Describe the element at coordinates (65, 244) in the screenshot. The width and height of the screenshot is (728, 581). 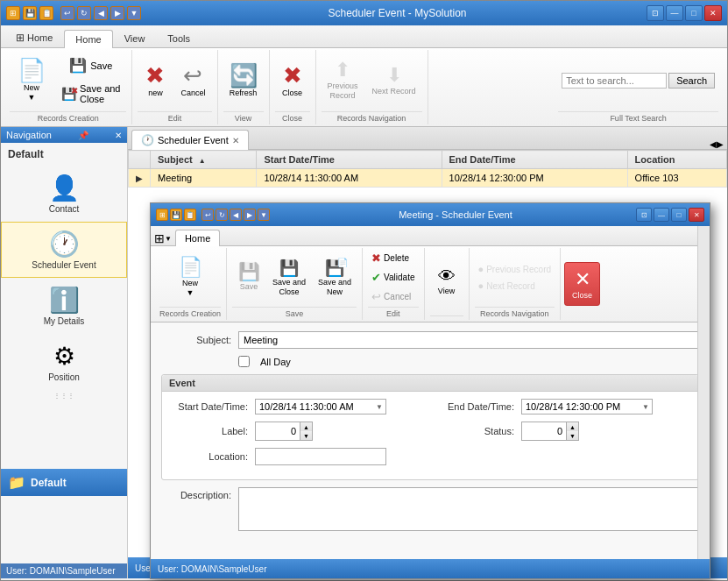
I see `scheduler-icon: 🕐` at that location.